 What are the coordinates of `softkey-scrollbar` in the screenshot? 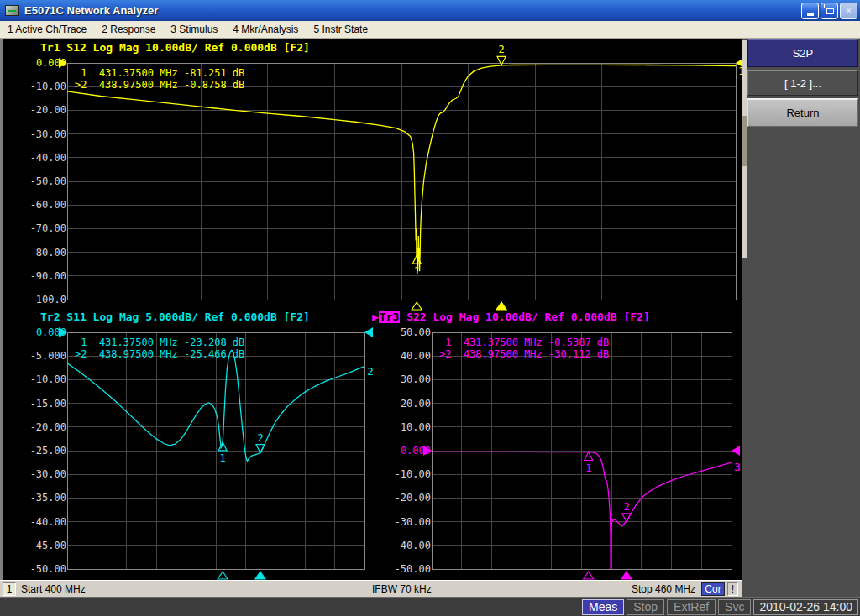 It's located at (744, 149).